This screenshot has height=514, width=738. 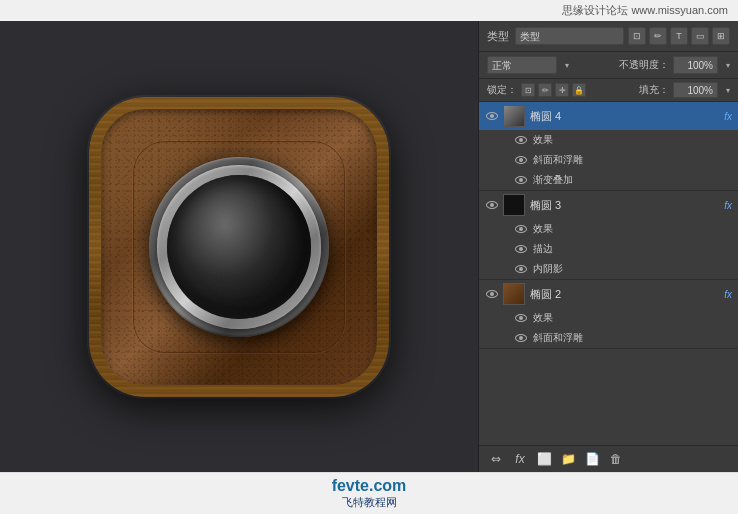 I want to click on filter-label: 类型, so click(x=498, y=36).